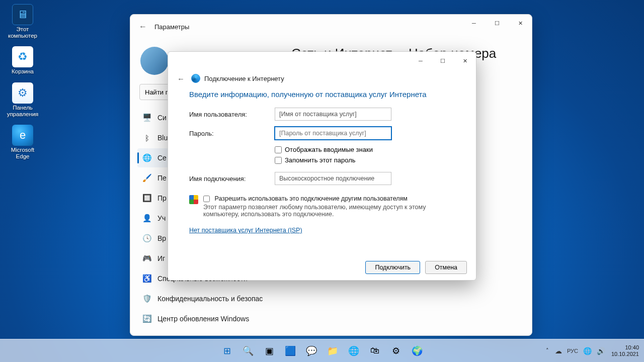 The height and width of the screenshot is (362, 644). What do you see at coordinates (23, 85) in the screenshot?
I see `desktop-icons: 🖥 Этоткомпьютер ♻ Корзина ⚙ Панельуправл…` at bounding box center [23, 85].